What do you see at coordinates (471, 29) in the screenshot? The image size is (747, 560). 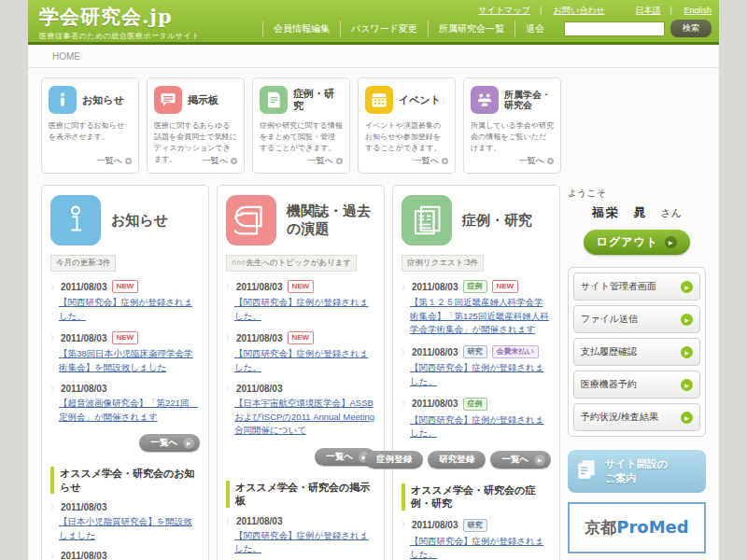 I see `menu-society-list: 所属研究会一覧` at bounding box center [471, 29].